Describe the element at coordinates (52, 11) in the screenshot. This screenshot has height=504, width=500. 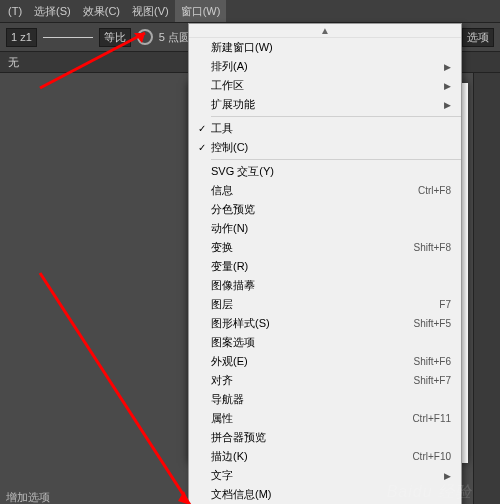
I see `menu-1: 选择(S)` at that location.